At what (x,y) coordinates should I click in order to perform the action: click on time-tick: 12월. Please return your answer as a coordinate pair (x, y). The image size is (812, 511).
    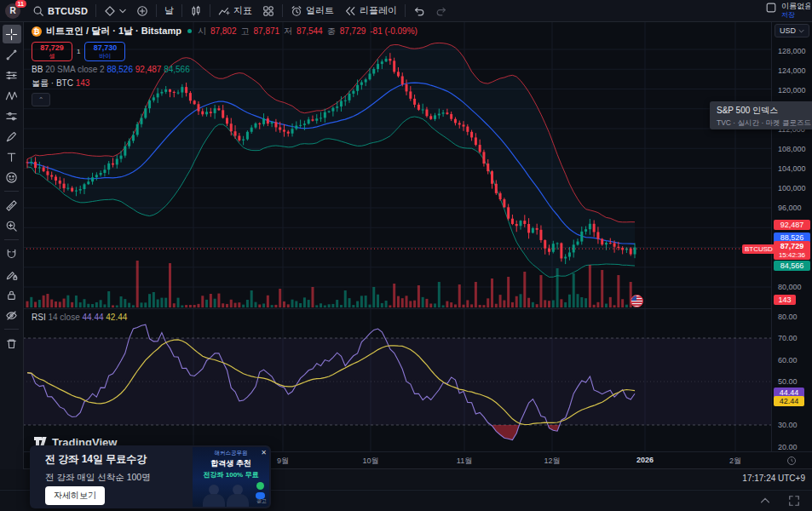
    Looking at the image, I should click on (552, 462).